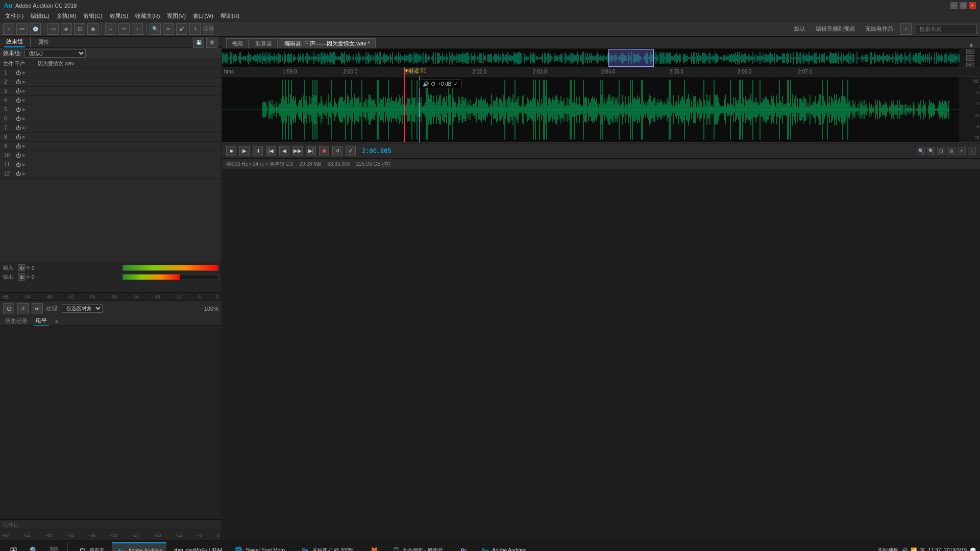 The width and height of the screenshot is (980, 551). I want to click on tab-effects: 效果组, so click(14, 42).